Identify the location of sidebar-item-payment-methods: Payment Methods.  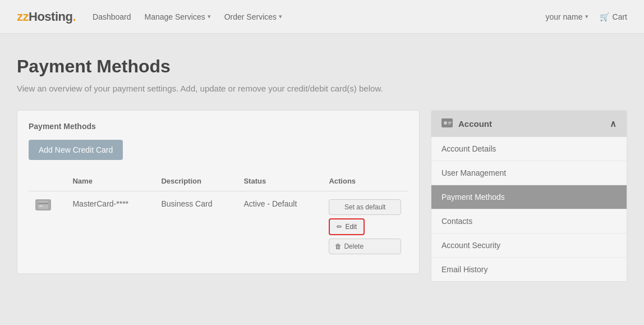
(529, 198).